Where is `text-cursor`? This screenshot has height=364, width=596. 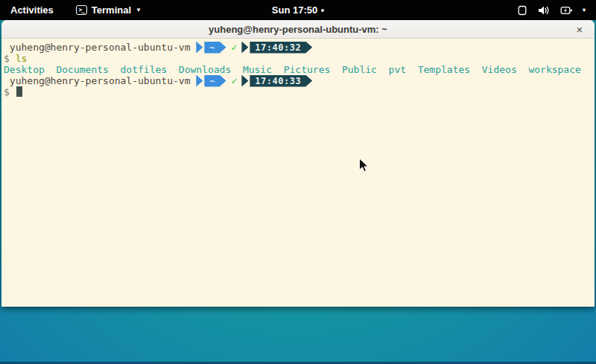 text-cursor is located at coordinates (19, 92).